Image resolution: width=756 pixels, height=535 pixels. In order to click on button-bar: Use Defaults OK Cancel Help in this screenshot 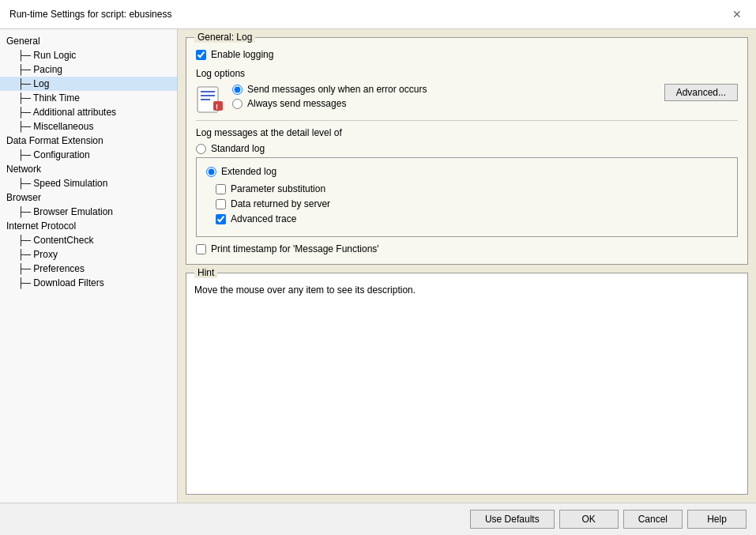, I will do `click(378, 518)`.